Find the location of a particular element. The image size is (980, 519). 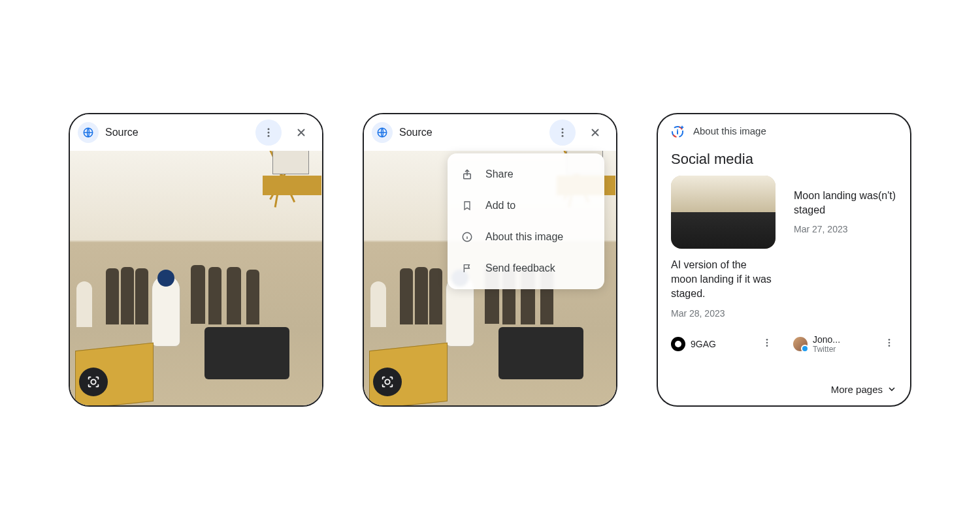

result-card: AI version of the moon landing if it was… is located at coordinates (723, 253).